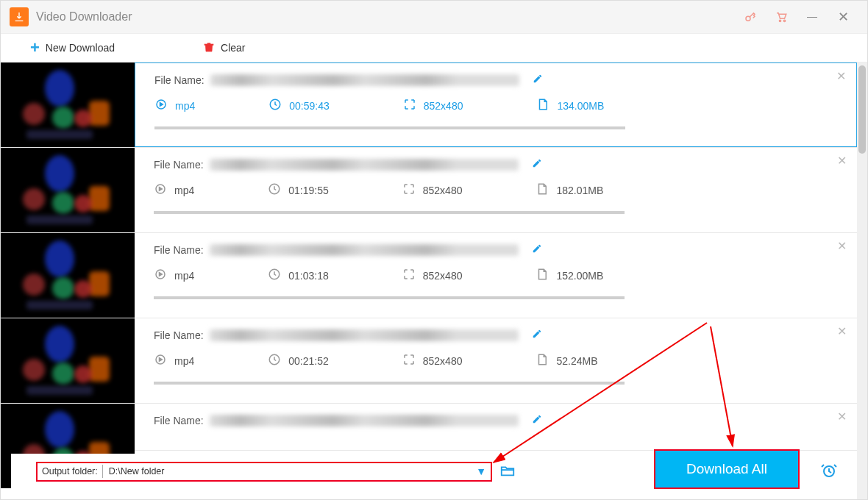  What do you see at coordinates (843, 17) in the screenshot?
I see `close-button: ✕` at bounding box center [843, 17].